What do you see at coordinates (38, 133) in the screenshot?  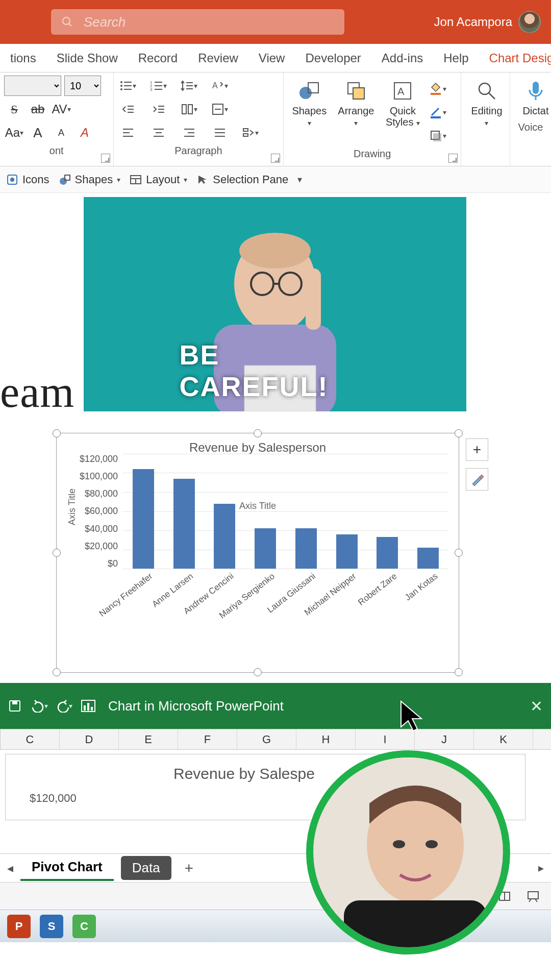 I see `grow-font-button: A` at bounding box center [38, 133].